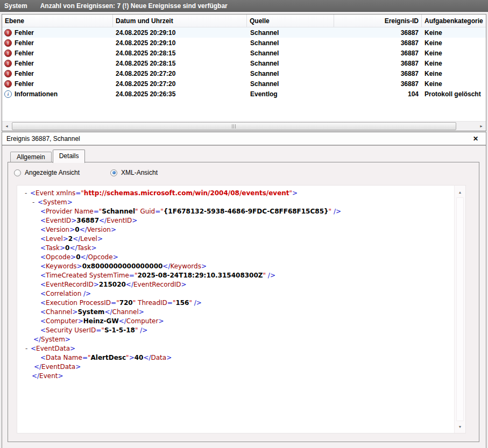 The width and height of the screenshot is (488, 448). Describe the element at coordinates (236, 330) in the screenshot. I see `xml-line: <Security UserID="S-1-5-18" />` at that location.